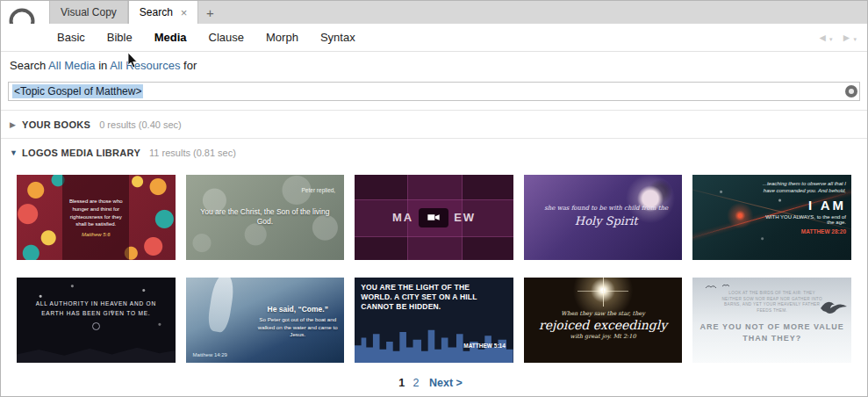 The image size is (868, 397). Describe the element at coordinates (850, 38) in the screenshot. I see `history-forward-icon: ►▾` at that location.